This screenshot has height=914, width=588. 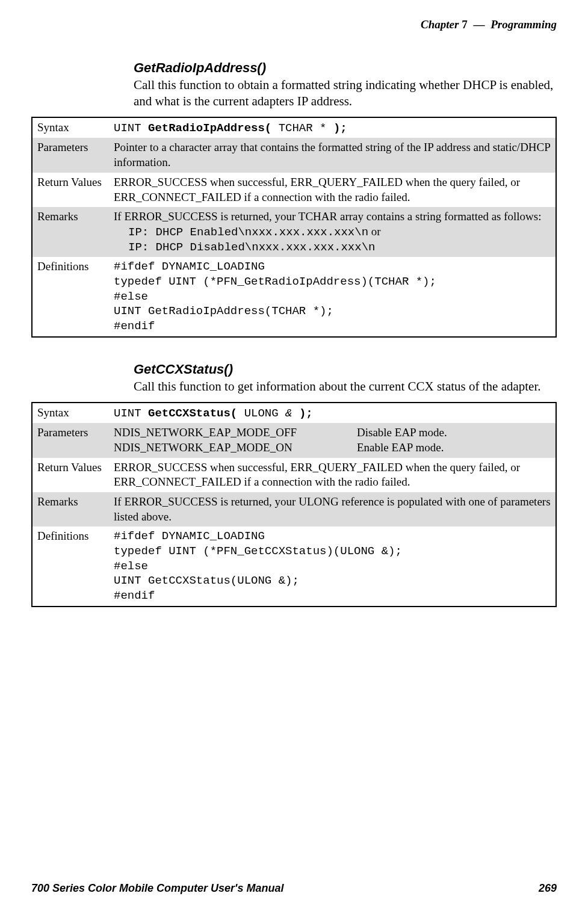 I want to click on syntax-mid: TCHAR *, so click(x=302, y=128).